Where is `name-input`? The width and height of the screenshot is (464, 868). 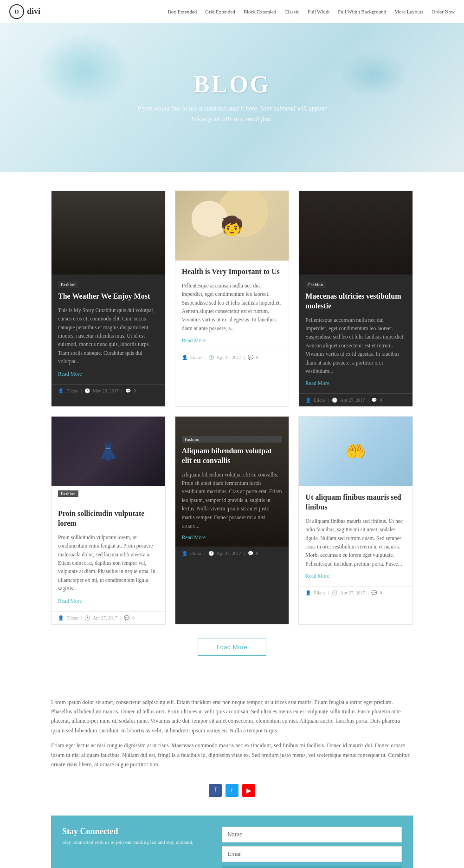
name-input is located at coordinates (312, 835).